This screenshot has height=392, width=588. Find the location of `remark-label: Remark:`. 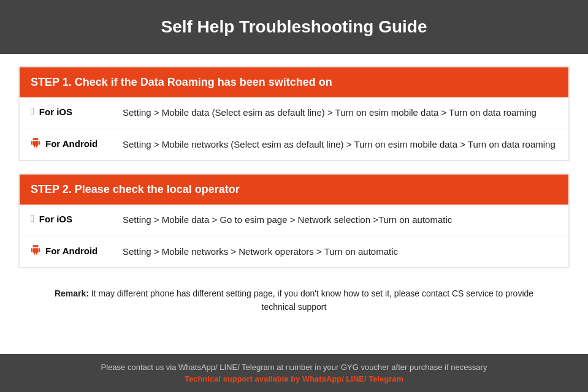

remark-label: Remark: is located at coordinates (72, 293).